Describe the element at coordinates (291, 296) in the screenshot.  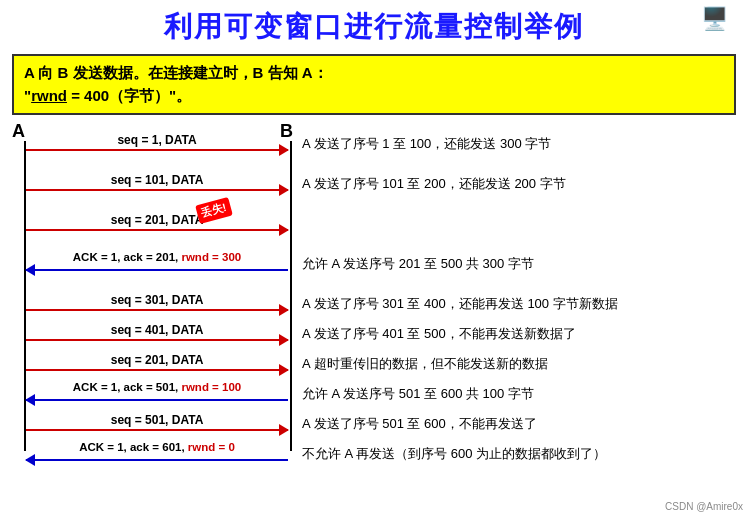
I see `timeline-b` at that location.